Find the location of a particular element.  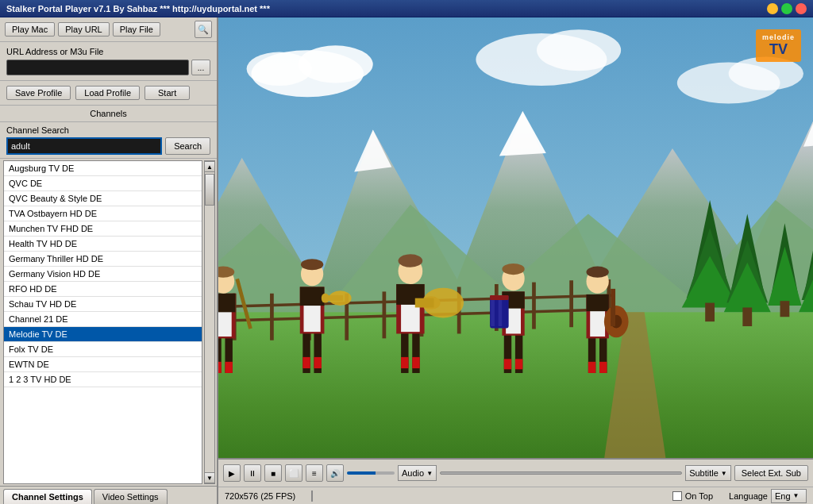

language-dropdown: Eng ▼ is located at coordinates (789, 496).